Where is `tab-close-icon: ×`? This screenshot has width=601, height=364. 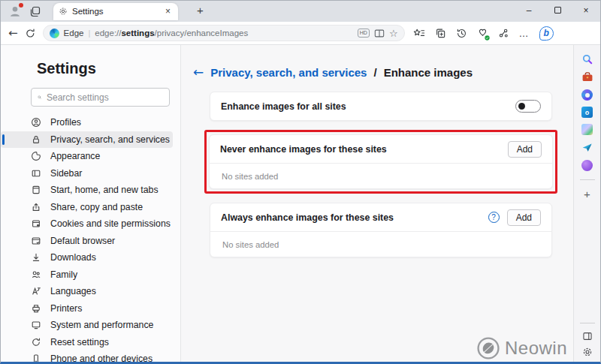
tab-close-icon: × is located at coordinates (168, 11).